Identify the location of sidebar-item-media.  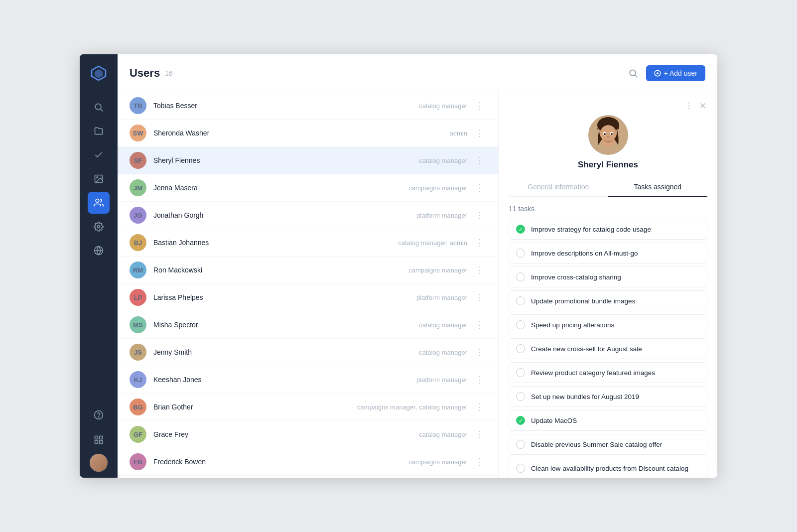
(99, 179).